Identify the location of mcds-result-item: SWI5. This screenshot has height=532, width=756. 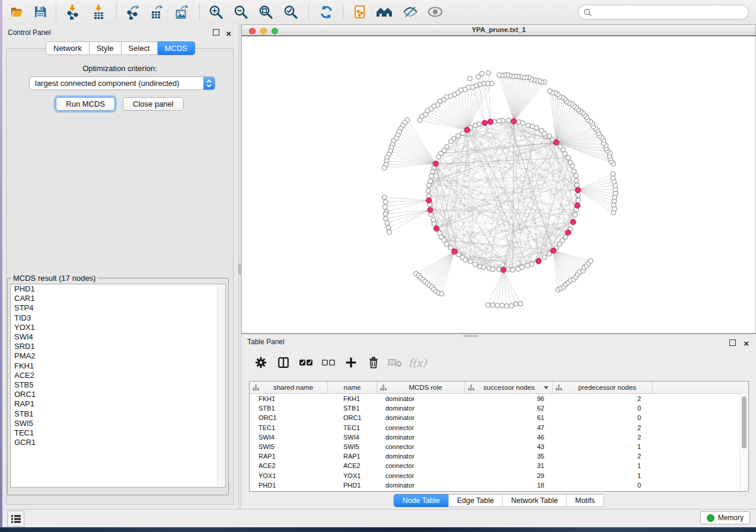
(118, 424).